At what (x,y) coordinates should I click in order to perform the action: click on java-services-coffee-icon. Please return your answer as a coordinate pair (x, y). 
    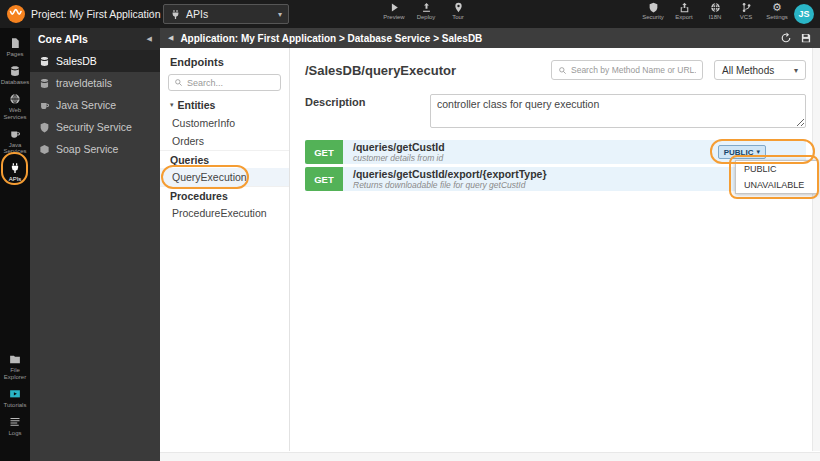
    Looking at the image, I should click on (15, 134).